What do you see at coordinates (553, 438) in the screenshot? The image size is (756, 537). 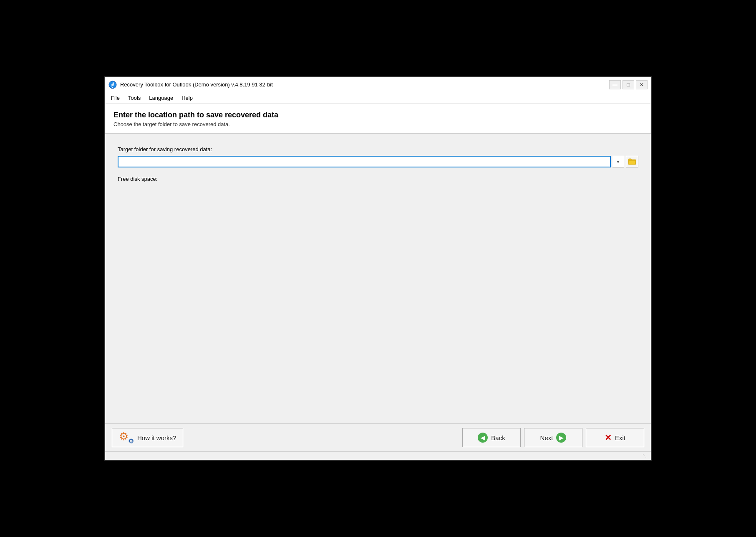 I see `footer-right: ◀ Back Next ▶ ✕ Exit` at bounding box center [553, 438].